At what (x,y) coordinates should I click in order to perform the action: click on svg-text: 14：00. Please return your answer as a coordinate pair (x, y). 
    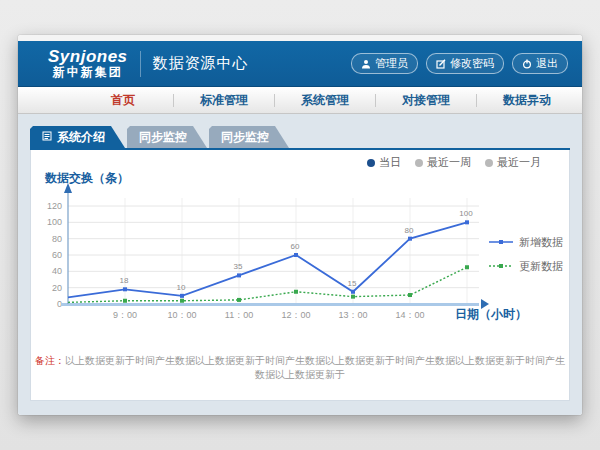
    Looking at the image, I should click on (410, 315).